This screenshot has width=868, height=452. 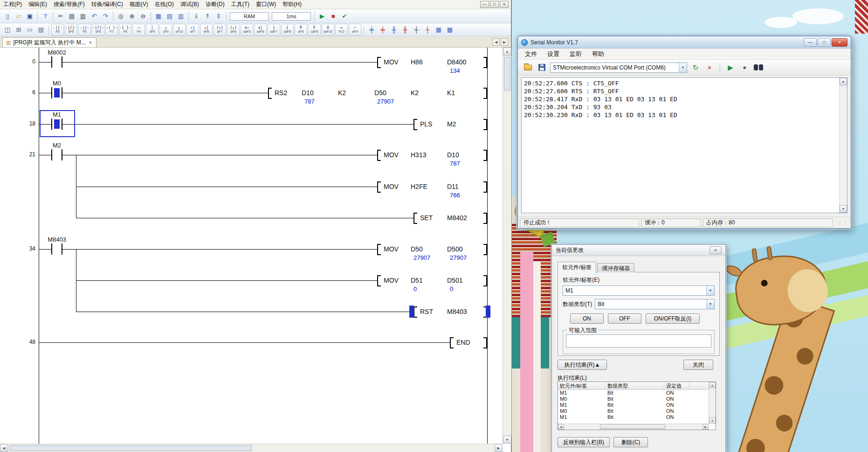 What do you see at coordinates (496, 42) in the screenshot?
I see `tab-prev-icon: ◀` at bounding box center [496, 42].